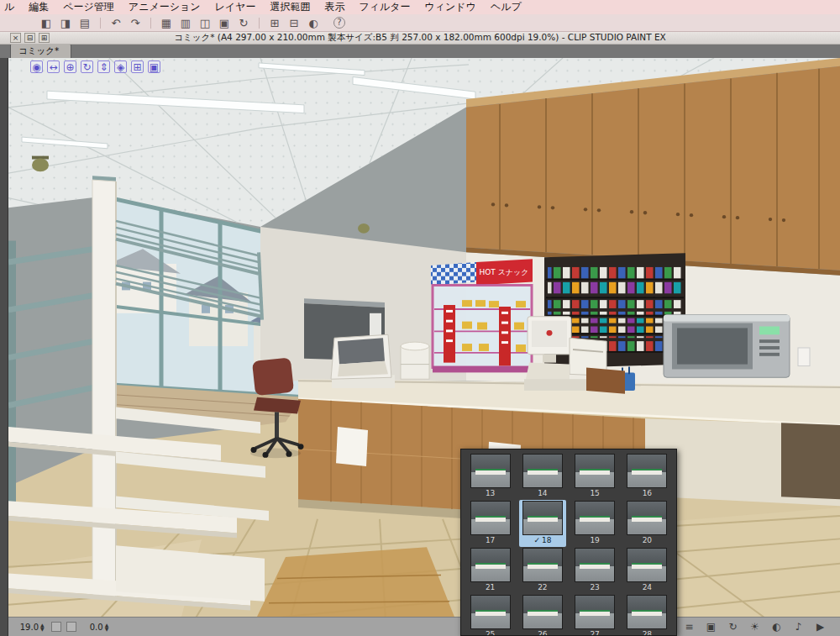 The height and width of the screenshot is (636, 840). Describe the element at coordinates (37, 67) in the screenshot. I see `camera-rotate-icon: ◉` at that location.